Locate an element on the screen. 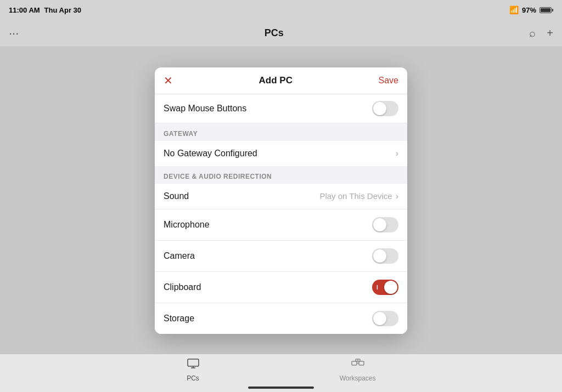  status-right: 📶 97% is located at coordinates (531, 10).